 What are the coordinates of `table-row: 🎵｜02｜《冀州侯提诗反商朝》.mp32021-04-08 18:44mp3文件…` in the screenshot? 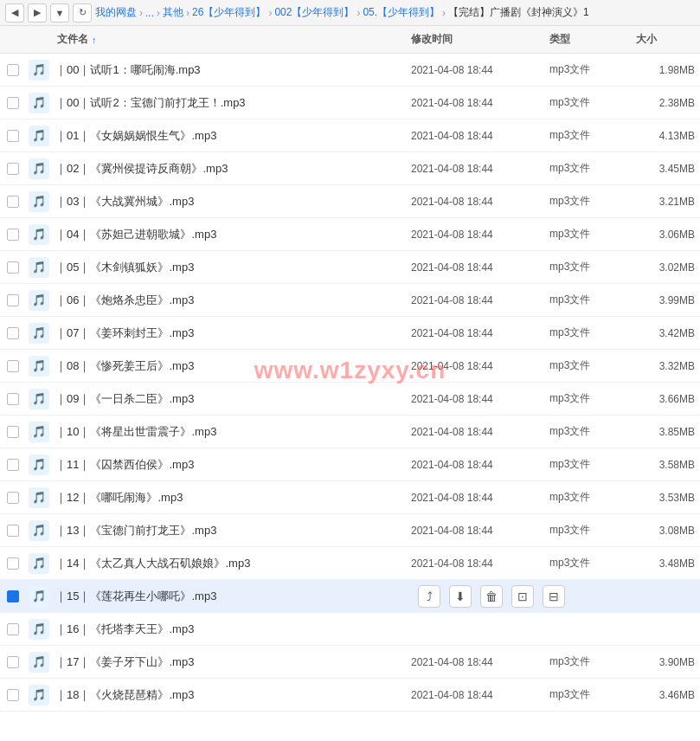 It's located at (350, 169).